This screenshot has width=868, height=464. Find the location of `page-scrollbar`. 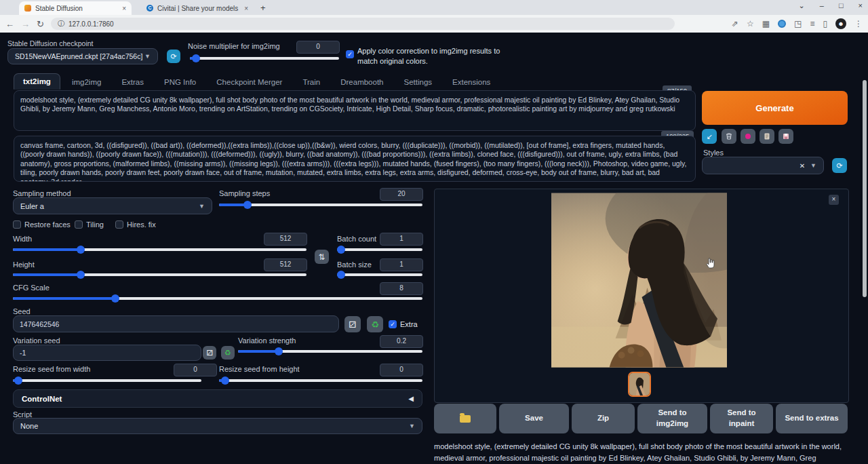

page-scrollbar is located at coordinates (865, 189).